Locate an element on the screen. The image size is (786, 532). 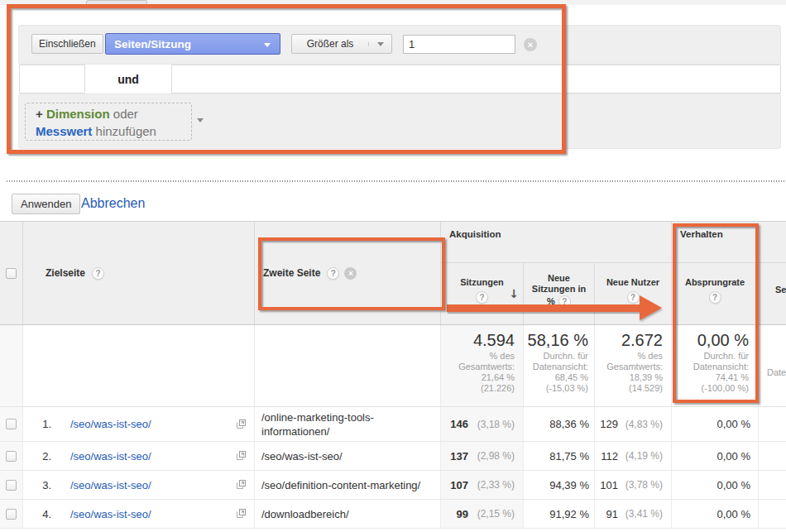
dotted-divider is located at coordinates (396, 181).